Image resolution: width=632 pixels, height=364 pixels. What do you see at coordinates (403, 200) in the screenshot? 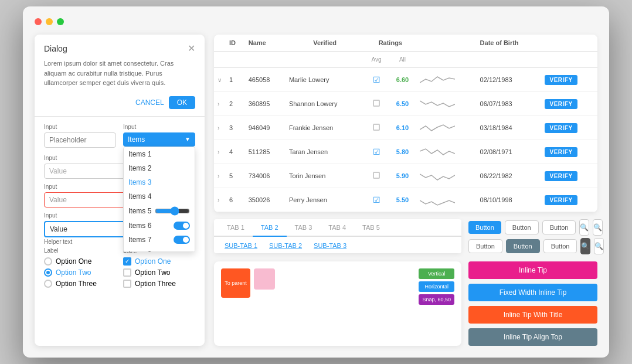
I see `cell-avg: 5.50` at bounding box center [403, 200].